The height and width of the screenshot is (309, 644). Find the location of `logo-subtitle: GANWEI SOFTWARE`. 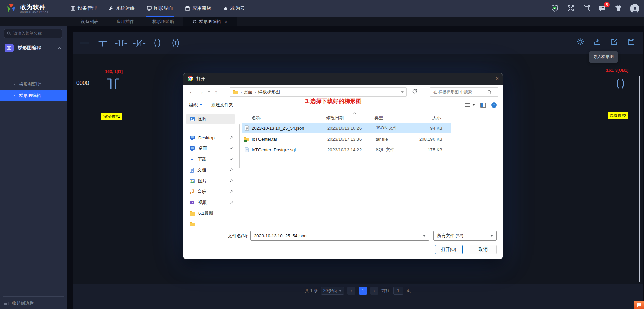

logo-subtitle: GANWEI SOFTWARE is located at coordinates (34, 11).